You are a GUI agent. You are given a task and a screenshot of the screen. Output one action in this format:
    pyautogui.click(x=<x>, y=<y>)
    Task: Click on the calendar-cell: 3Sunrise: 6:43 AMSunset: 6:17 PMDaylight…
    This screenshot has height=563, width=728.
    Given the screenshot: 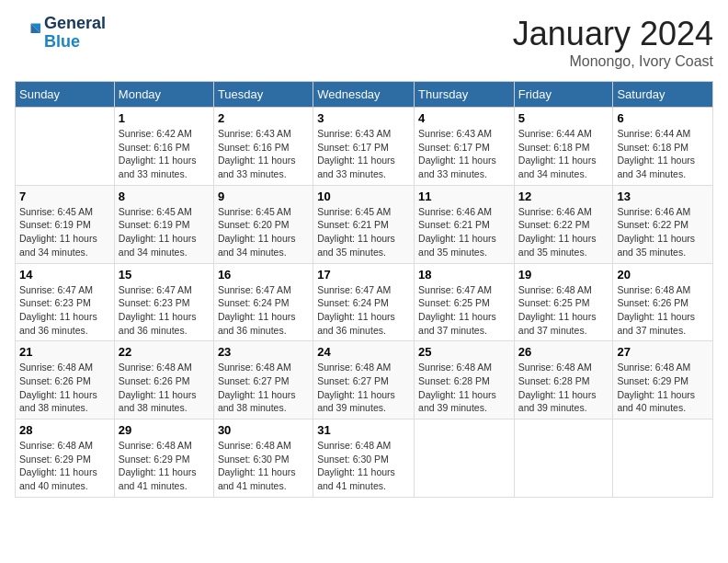 What is the action you would take?
    pyautogui.click(x=364, y=147)
    